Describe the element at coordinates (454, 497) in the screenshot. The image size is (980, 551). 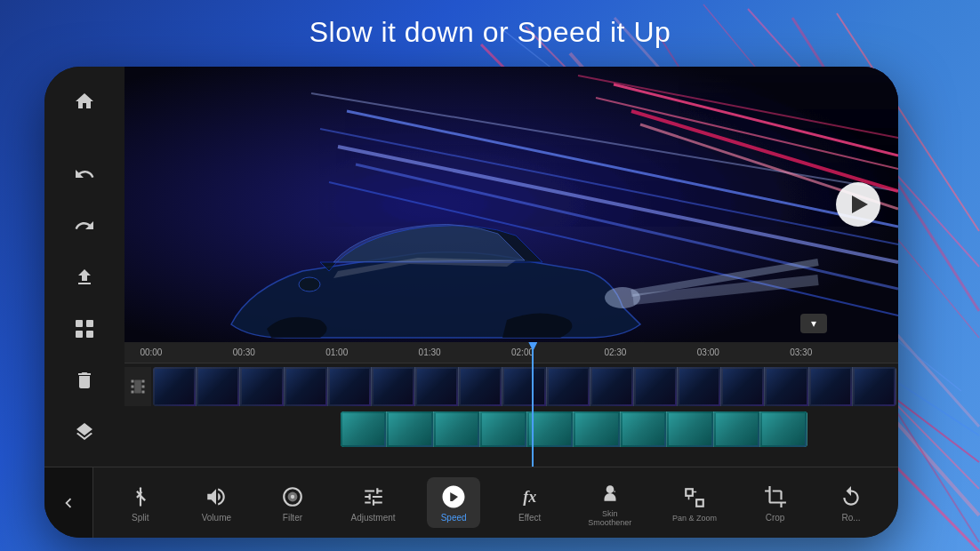
I see `speed-icon` at that location.